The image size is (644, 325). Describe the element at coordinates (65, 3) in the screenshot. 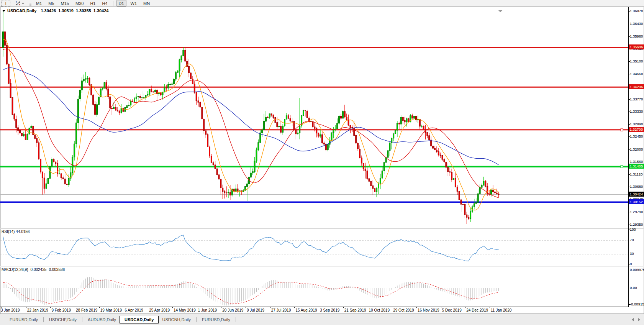

I see `timeframe-m15-button: M15` at that location.